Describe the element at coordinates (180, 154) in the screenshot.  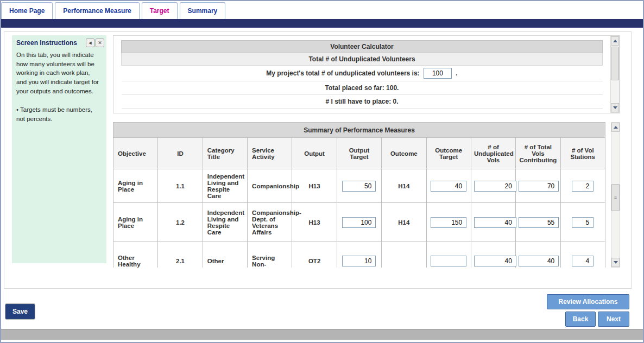
I see `col-id: ID` at that location.